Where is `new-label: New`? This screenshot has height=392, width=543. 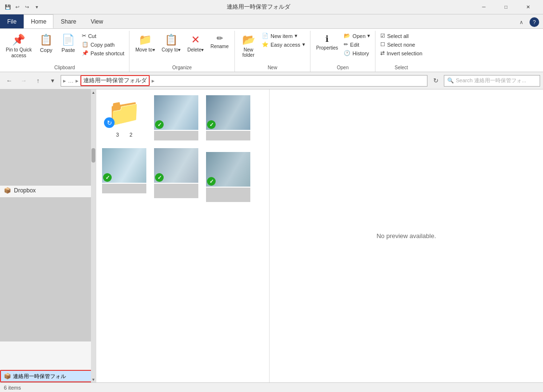
new-label: New is located at coordinates (272, 68).